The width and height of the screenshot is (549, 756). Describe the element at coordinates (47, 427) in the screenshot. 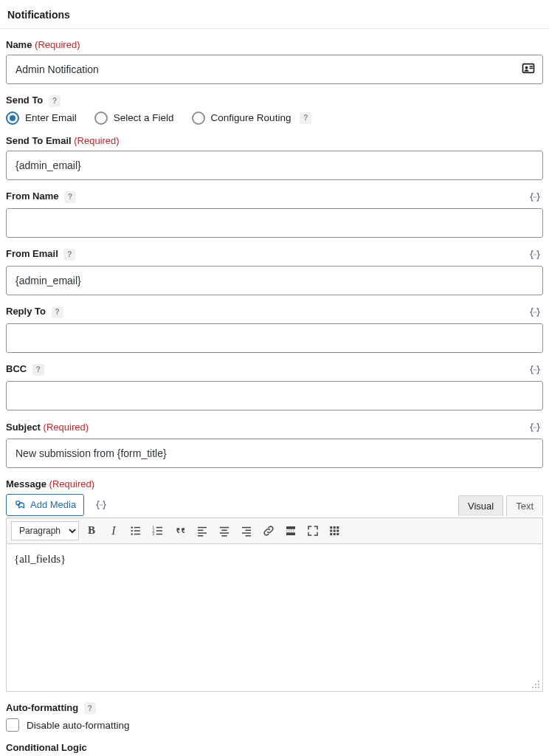

I see `subject-label: Subject (Required)` at that location.